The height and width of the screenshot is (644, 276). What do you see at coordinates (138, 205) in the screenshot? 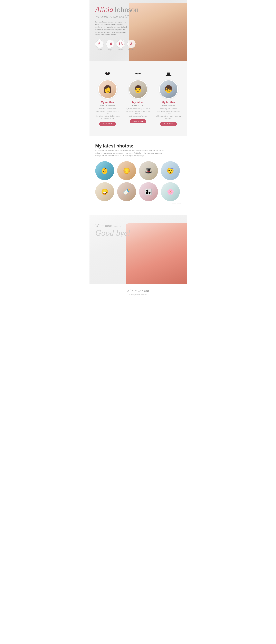
I see `photo-navigation: ‹ ›` at bounding box center [138, 205].